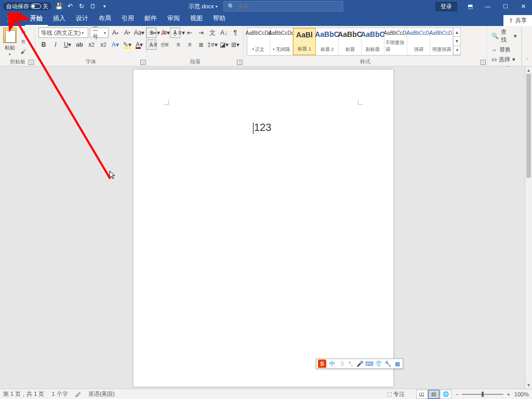  I want to click on ime-tools-icon: 🔧, so click(388, 364).